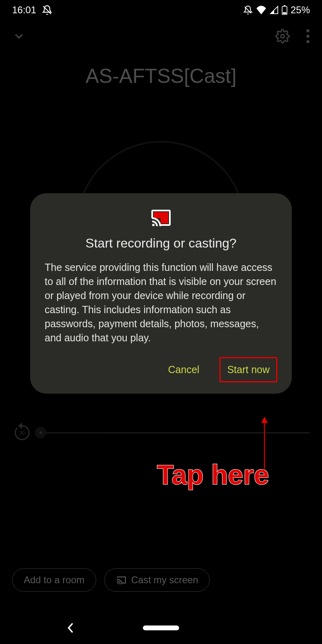 This screenshot has width=322, height=644. I want to click on cellular-icon, so click(274, 10).